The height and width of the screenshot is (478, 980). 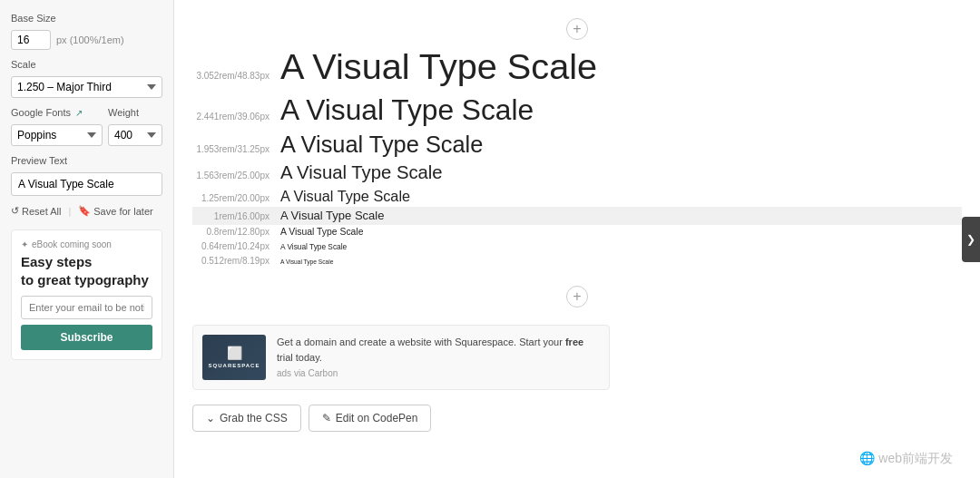 What do you see at coordinates (135, 135) in the screenshot?
I see `weight-select: 100 200 300 400 500 600 700 800 900` at bounding box center [135, 135].